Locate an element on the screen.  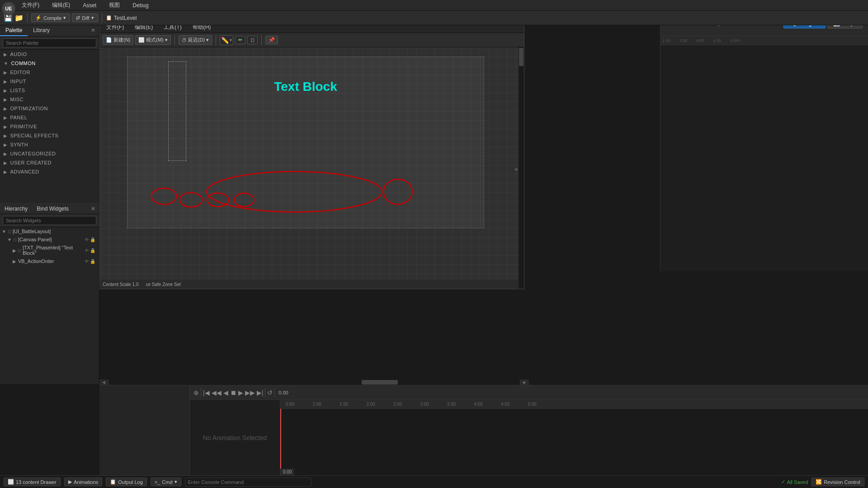
pen-tool: ✏️ is located at coordinates (225, 40).